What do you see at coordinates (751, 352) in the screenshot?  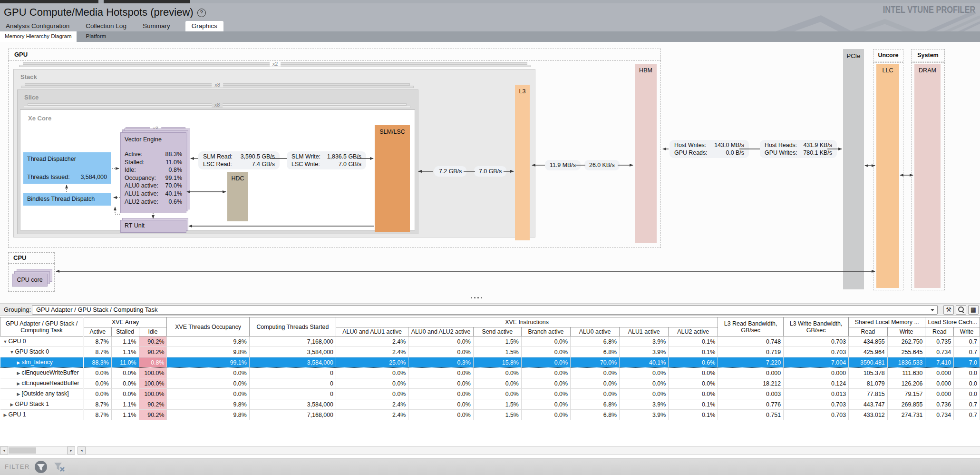 I see `cell: 0.719` at bounding box center [751, 352].